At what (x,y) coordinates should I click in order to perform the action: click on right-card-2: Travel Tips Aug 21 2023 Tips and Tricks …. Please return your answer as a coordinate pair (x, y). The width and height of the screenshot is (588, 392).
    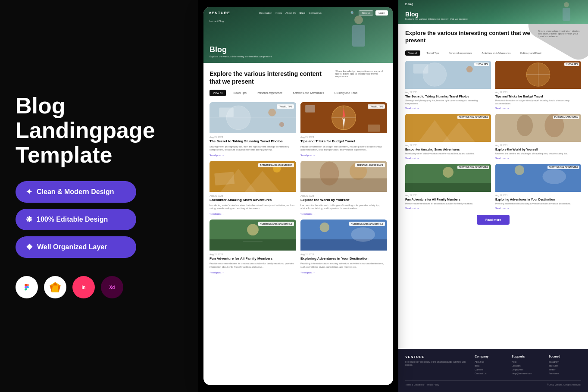
    Looking at the image, I should click on (538, 85).